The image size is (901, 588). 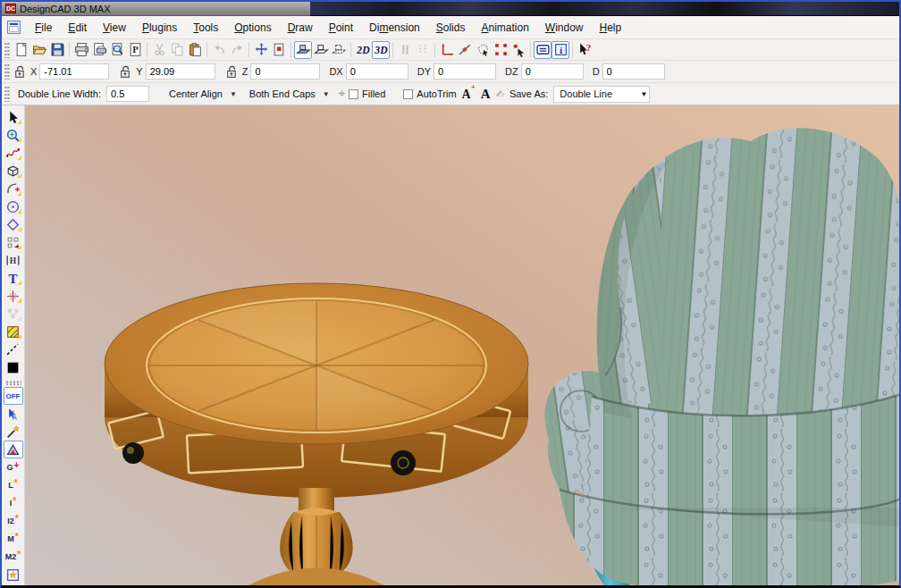 I want to click on end-caps-dropdown: Both End Caps ▼, so click(x=290, y=94).